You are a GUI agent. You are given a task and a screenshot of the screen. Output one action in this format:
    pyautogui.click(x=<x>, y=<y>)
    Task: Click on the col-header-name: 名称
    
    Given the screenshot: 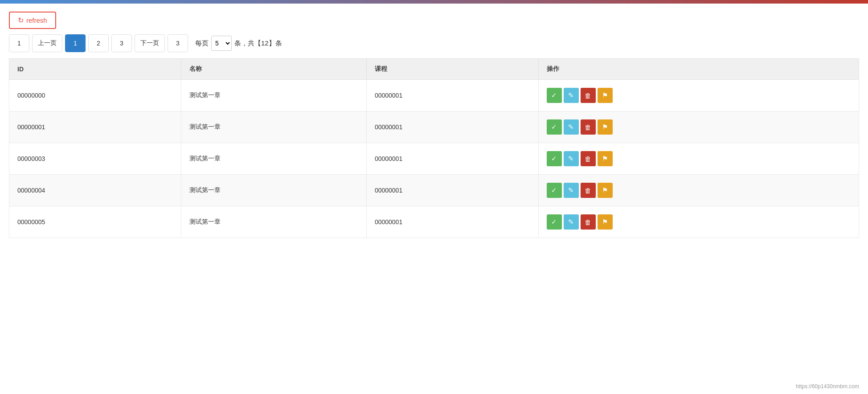 What is the action you would take?
    pyautogui.click(x=274, y=70)
    